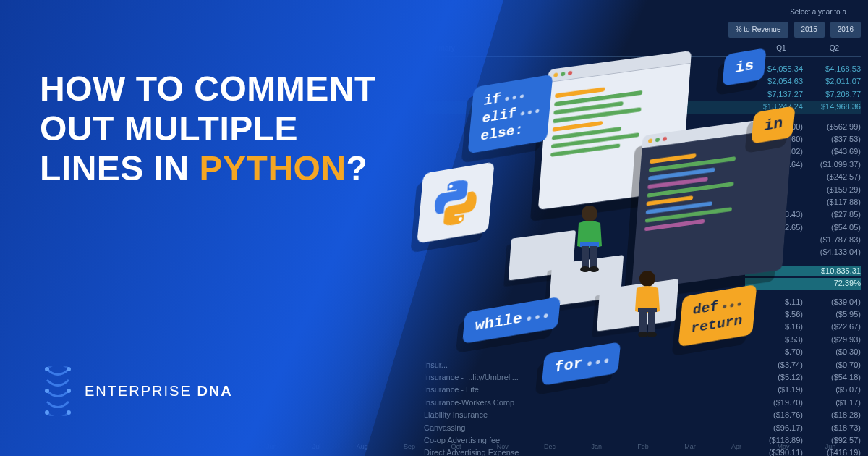  Describe the element at coordinates (58, 391) in the screenshot. I see `dna-icon` at that location.